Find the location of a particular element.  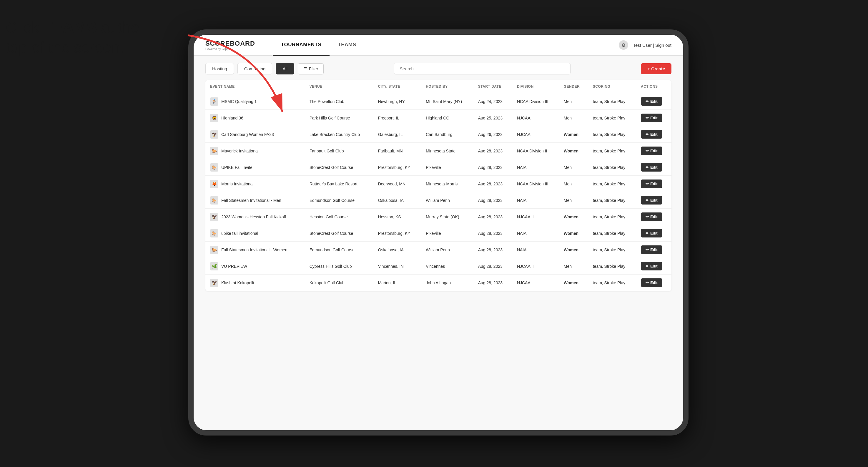

cell-division: NCAA Division III is located at coordinates (536, 101).